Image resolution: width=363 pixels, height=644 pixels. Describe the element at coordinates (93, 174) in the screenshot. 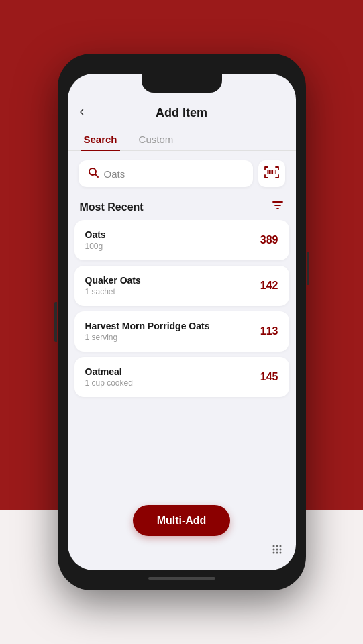

I see `search-icon` at that location.